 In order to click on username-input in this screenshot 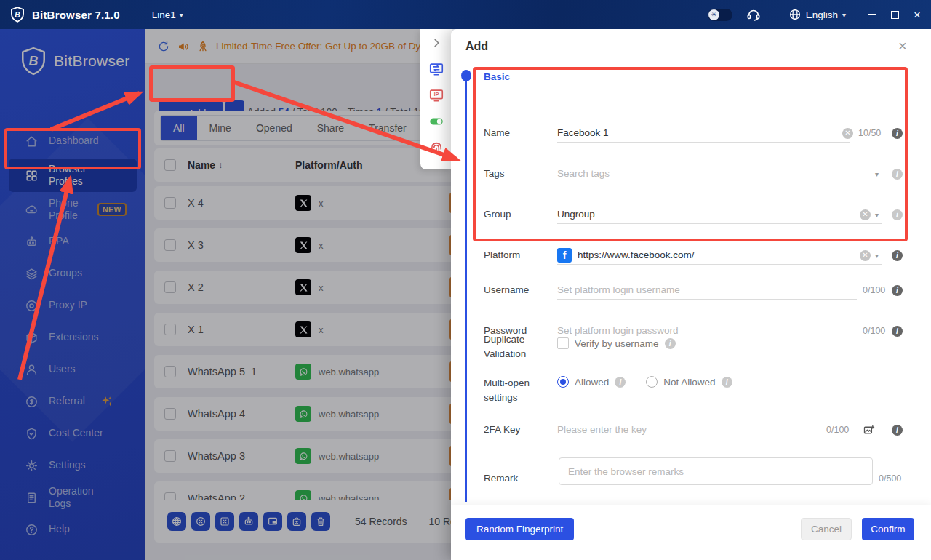, I will do `click(707, 289)`.